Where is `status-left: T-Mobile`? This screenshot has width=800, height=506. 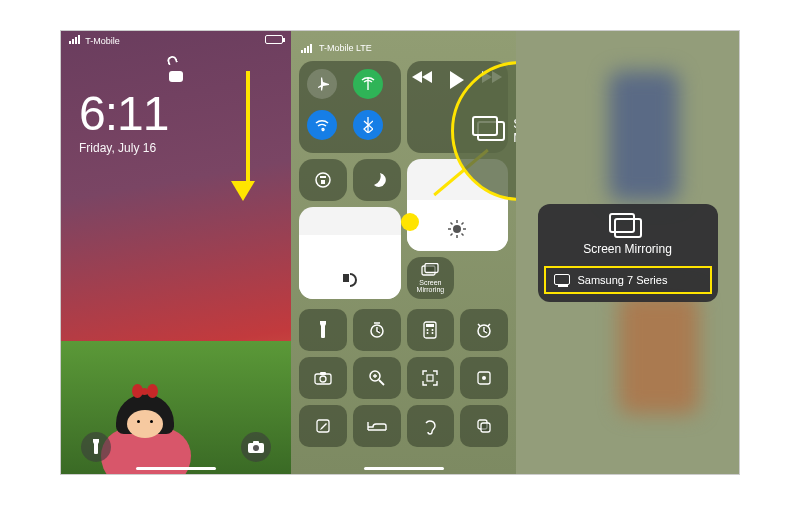 status-left: T-Mobile is located at coordinates (94, 40).